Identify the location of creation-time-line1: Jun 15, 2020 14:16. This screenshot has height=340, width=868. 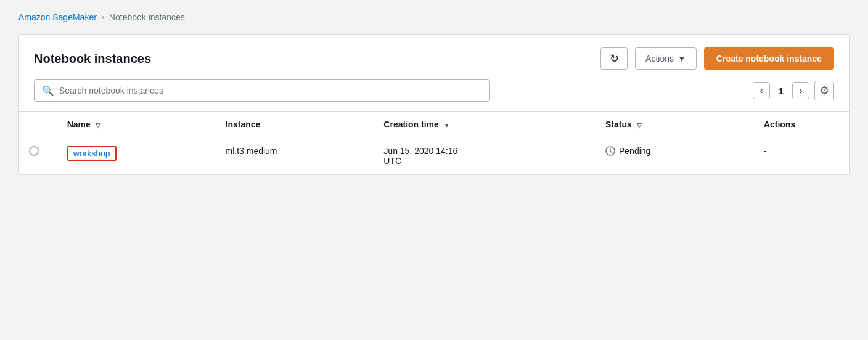
(485, 151).